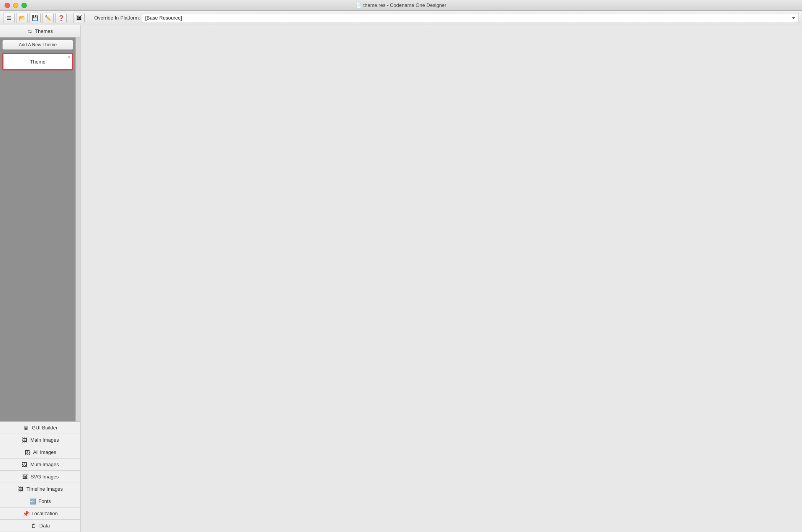 Image resolution: width=802 pixels, height=532 pixels. Describe the element at coordinates (401, 5) in the screenshot. I see `title-bar: 📄 theme.res - Codename One Designer` at that location.